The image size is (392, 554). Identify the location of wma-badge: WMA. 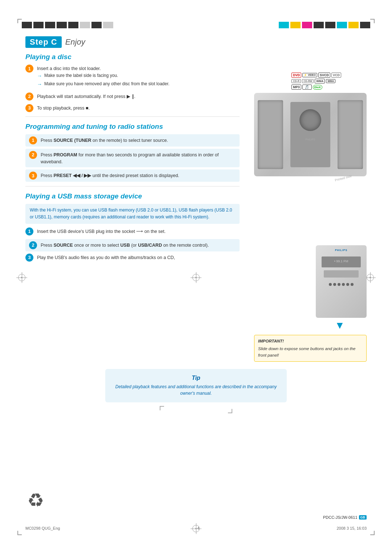
(320, 81).